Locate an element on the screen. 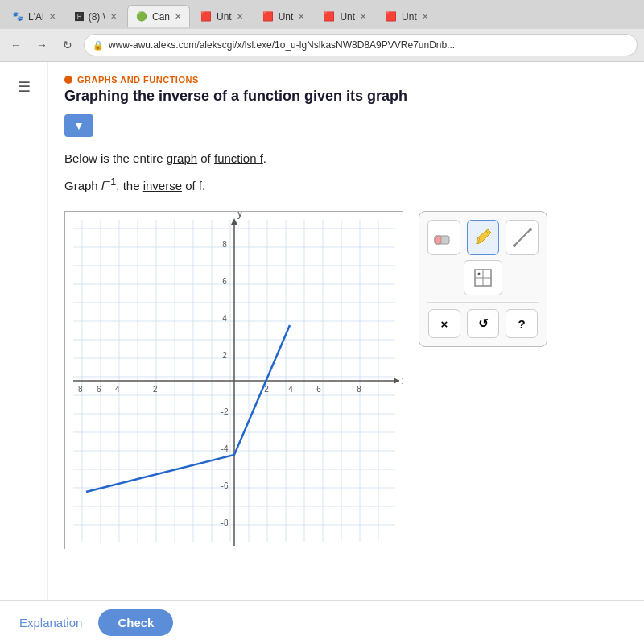 The height and width of the screenshot is (644, 644). diagonal-line-icon is located at coordinates (522, 237).